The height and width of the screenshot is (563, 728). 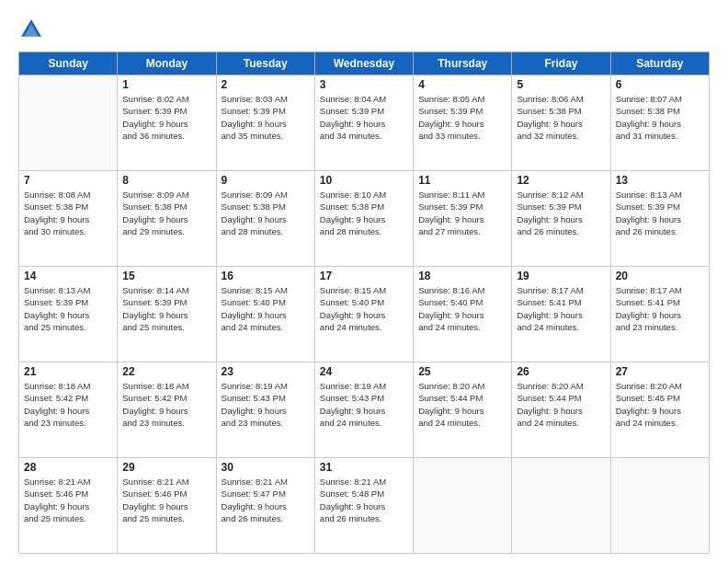 What do you see at coordinates (561, 123) in the screenshot?
I see `calendar-cell: 5Sunrise: 8:06 AMSunset: 5:38 PMDaylight…` at bounding box center [561, 123].